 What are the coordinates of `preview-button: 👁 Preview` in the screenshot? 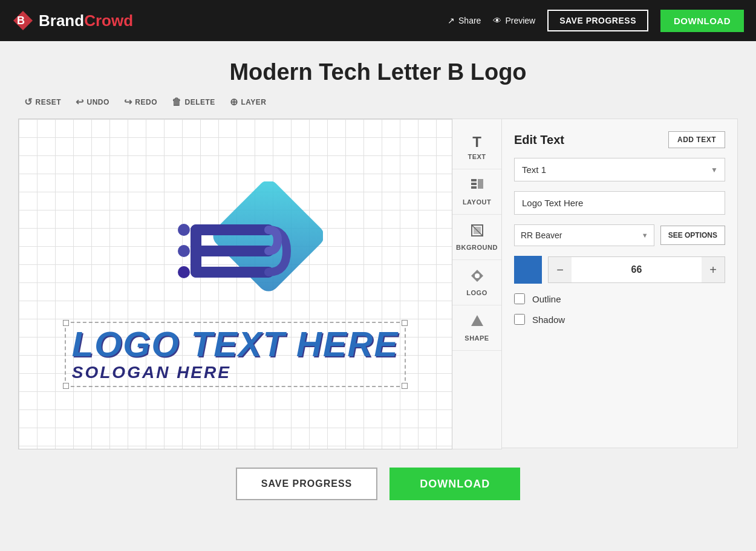 It's located at (514, 21).